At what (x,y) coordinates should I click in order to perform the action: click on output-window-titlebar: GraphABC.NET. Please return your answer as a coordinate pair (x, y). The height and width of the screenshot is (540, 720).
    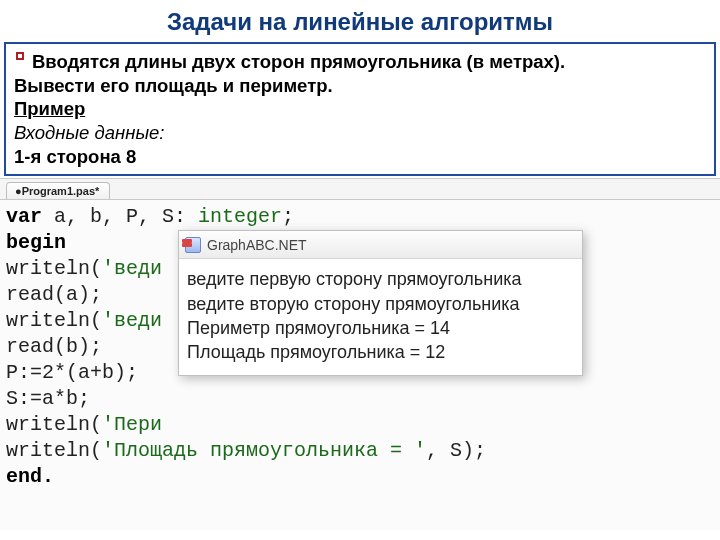
    Looking at the image, I should click on (380, 245).